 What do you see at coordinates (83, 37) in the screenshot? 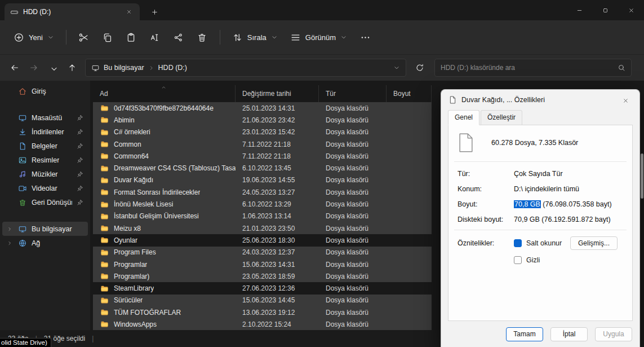
I see `scissors-icon` at bounding box center [83, 37].